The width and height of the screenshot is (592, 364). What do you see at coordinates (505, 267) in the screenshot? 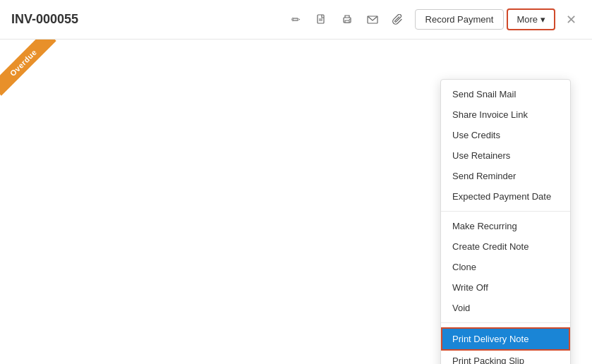
I see `menu-item-clone: Clone` at bounding box center [505, 267].